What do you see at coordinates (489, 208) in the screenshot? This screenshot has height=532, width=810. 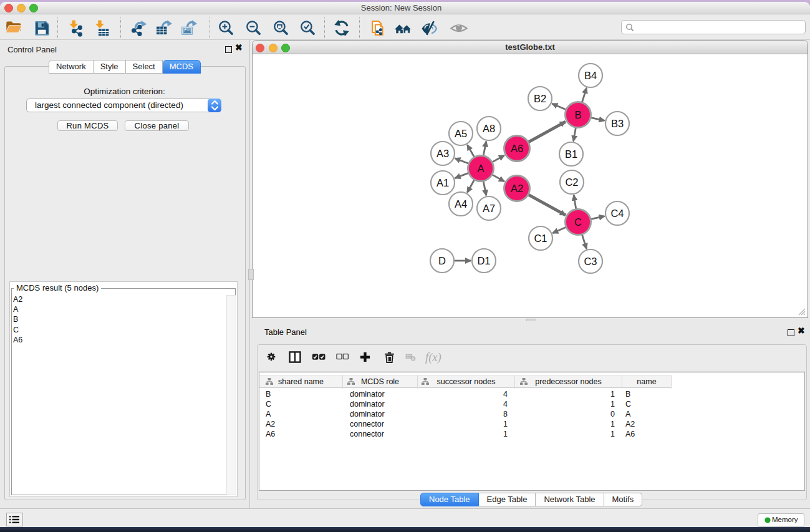 I see `svg-text: A7` at bounding box center [489, 208].